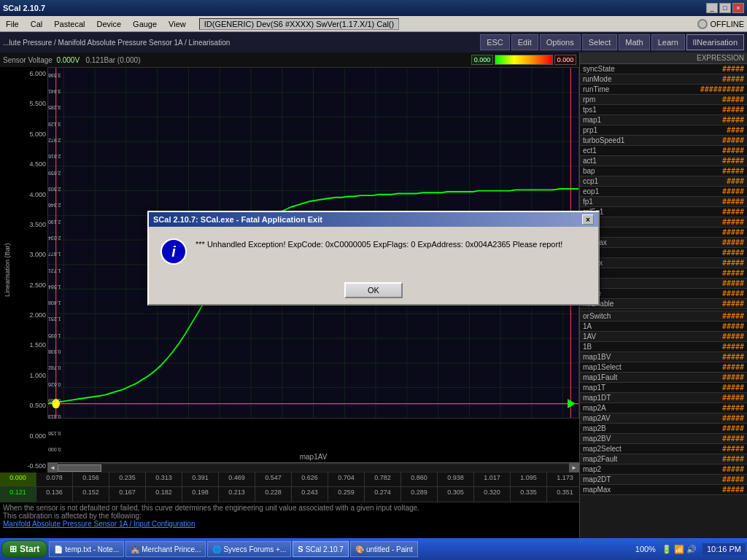  What do you see at coordinates (174, 252) in the screenshot?
I see `dialog-info-icon: i` at bounding box center [174, 252].